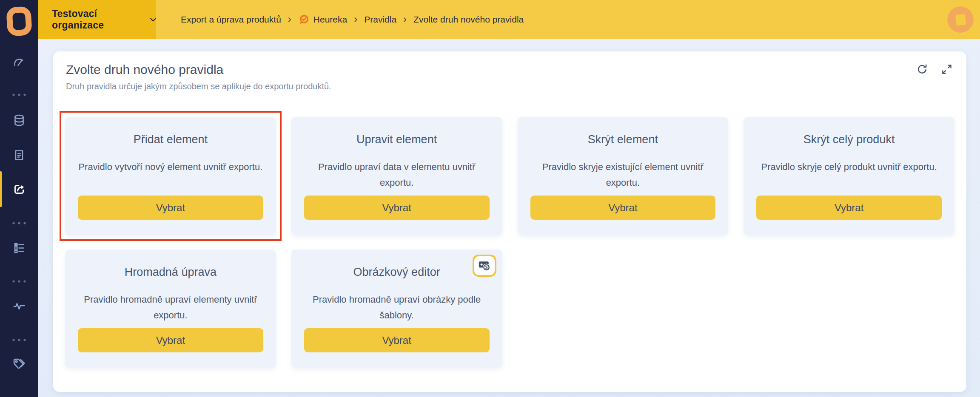 The width and height of the screenshot is (980, 397). What do you see at coordinates (397, 309) in the screenshot?
I see `card-obrazkovy-editor: $ Obrázkový editor Pravidlo hromadně upr…` at bounding box center [397, 309].